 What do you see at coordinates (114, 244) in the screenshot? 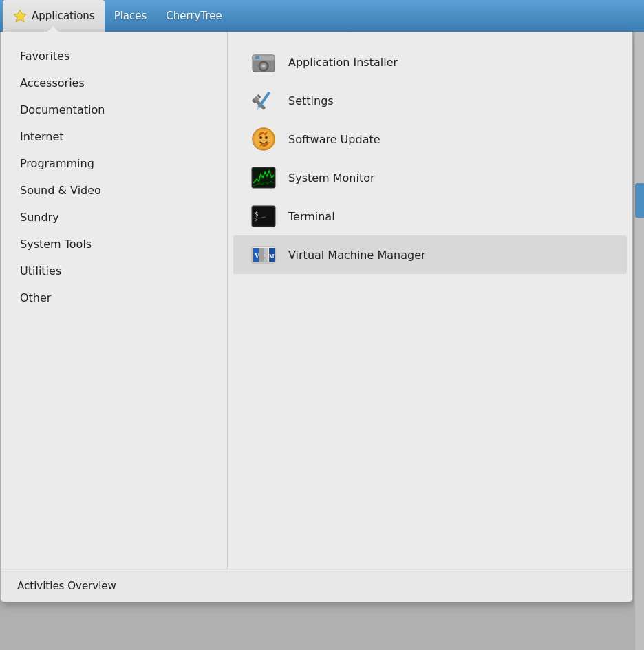
I see `sidebar-item-system-tools: System Tools` at bounding box center [114, 244].